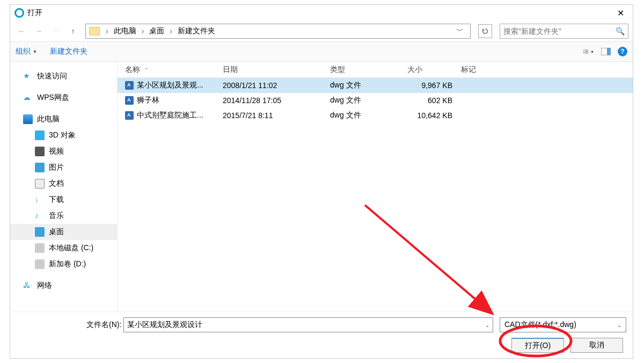  I want to click on sidebar-documents: 文档, so click(63, 184).